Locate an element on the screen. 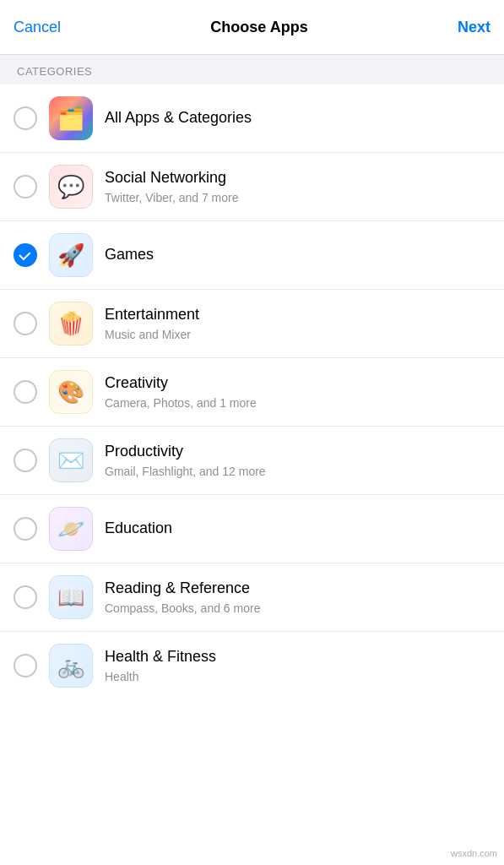 The image size is (504, 865). categories-section-header: CATEGORIES is located at coordinates (252, 69).